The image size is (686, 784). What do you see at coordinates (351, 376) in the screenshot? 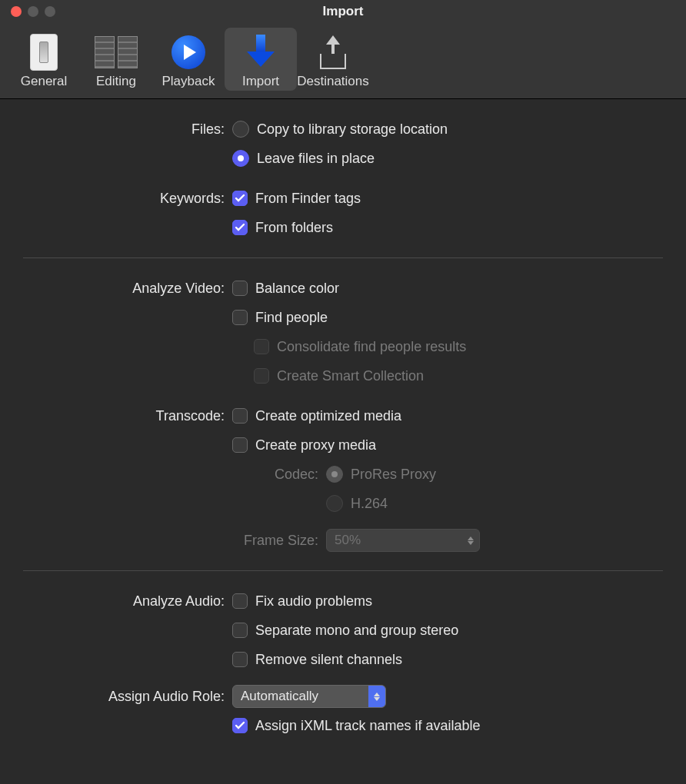
I see `smart-collection-label: Create Smart Collection` at bounding box center [351, 376].